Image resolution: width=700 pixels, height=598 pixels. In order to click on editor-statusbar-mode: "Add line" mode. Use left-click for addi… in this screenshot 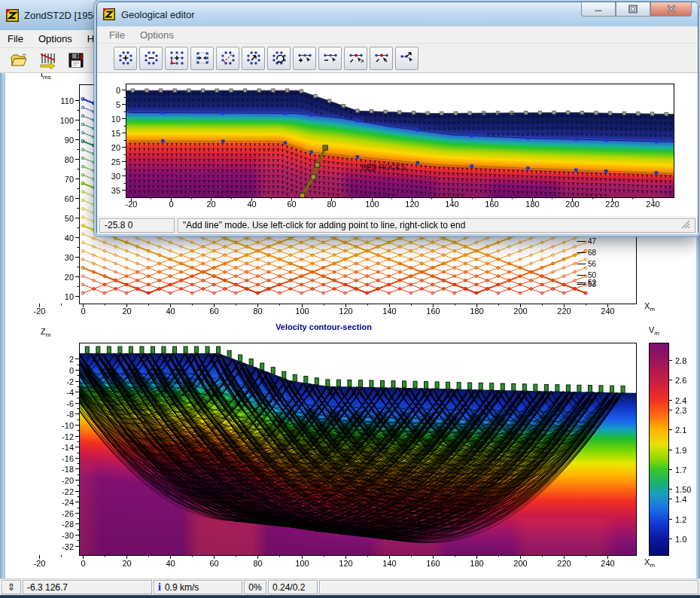, I will do `click(437, 226)`.